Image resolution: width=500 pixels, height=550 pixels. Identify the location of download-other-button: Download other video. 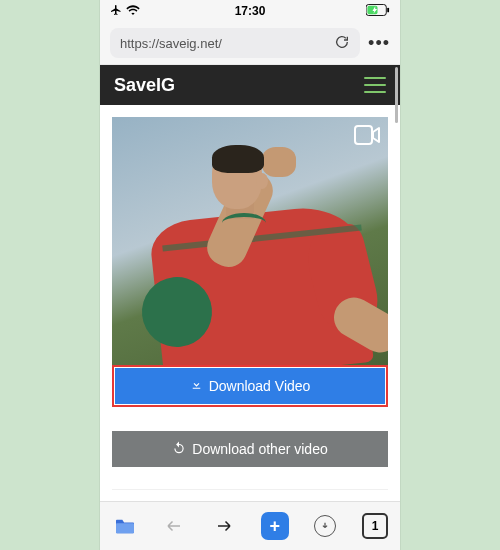
(250, 449).